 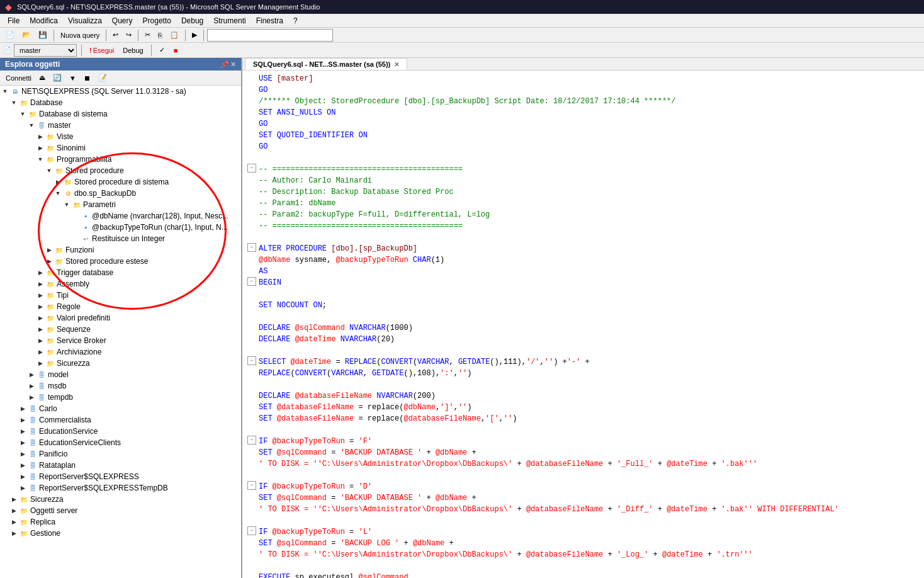 What do you see at coordinates (45, 50) in the screenshot?
I see `database-selector: master` at bounding box center [45, 50].